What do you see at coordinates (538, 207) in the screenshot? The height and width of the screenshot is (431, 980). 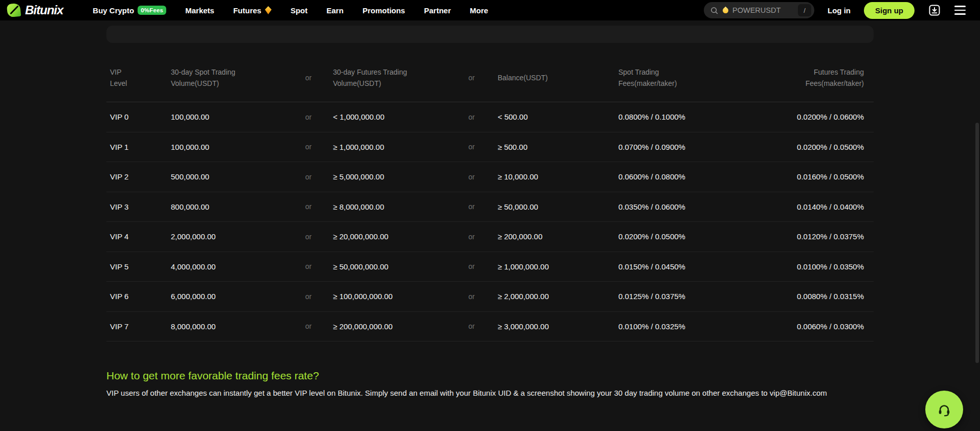 I see `balance-cell: ≥ 50,000.00` at bounding box center [538, 207].